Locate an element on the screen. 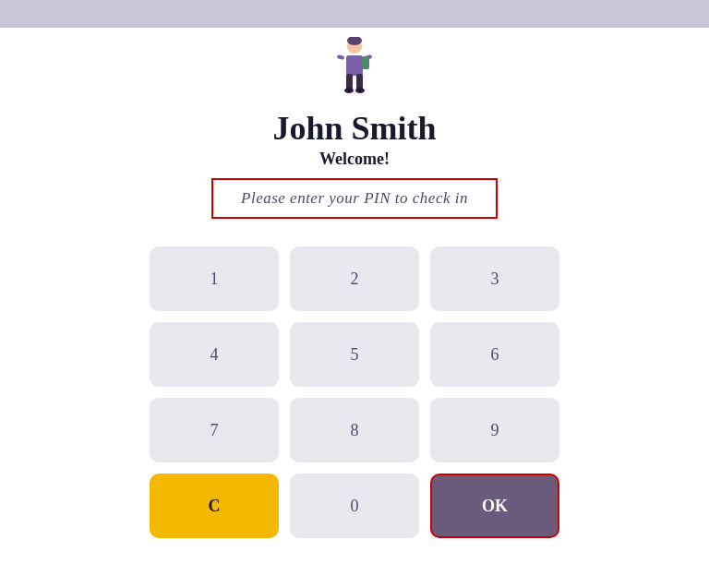 The height and width of the screenshot is (588, 709). top-bar is located at coordinates (354, 14).